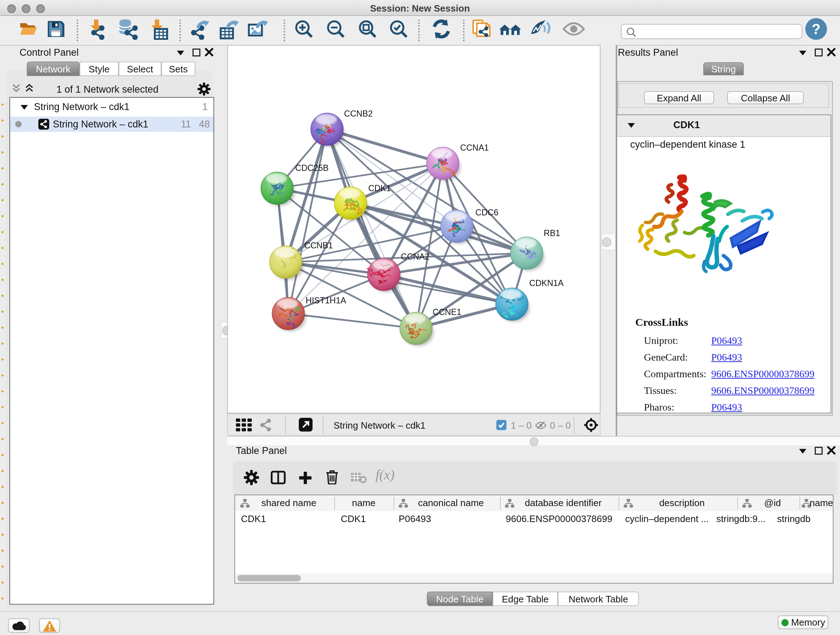  I want to click on svg-text: CDC6, so click(487, 213).